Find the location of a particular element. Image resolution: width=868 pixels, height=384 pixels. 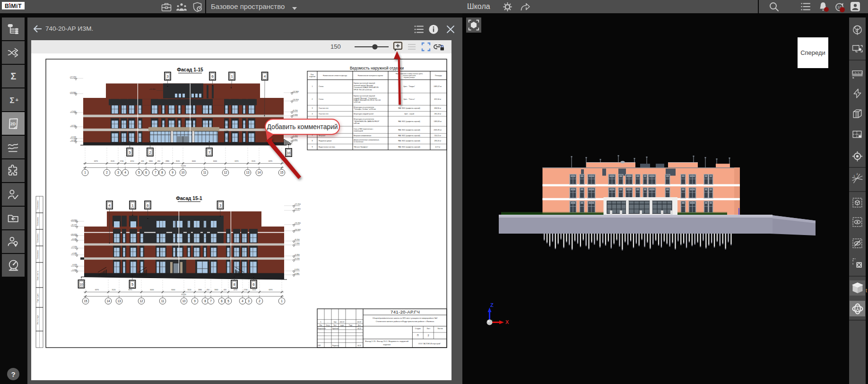

svg-text: Фасад 1-15 is located at coordinates (190, 70).